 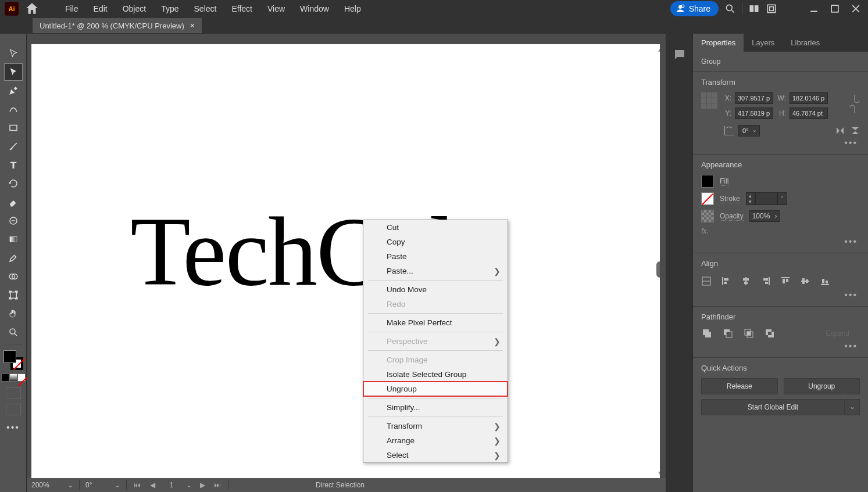 What do you see at coordinates (825, 281) in the screenshot?
I see `align-bottom-icon` at bounding box center [825, 281].